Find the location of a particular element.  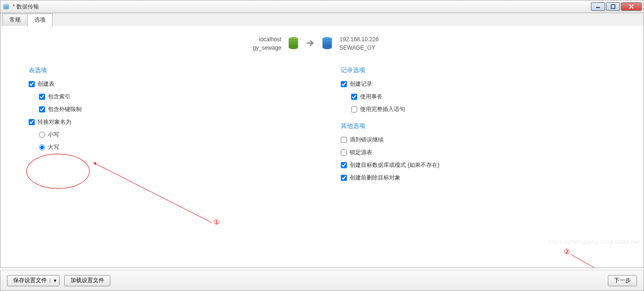

use-tx-label: 使用事务 is located at coordinates (371, 97).